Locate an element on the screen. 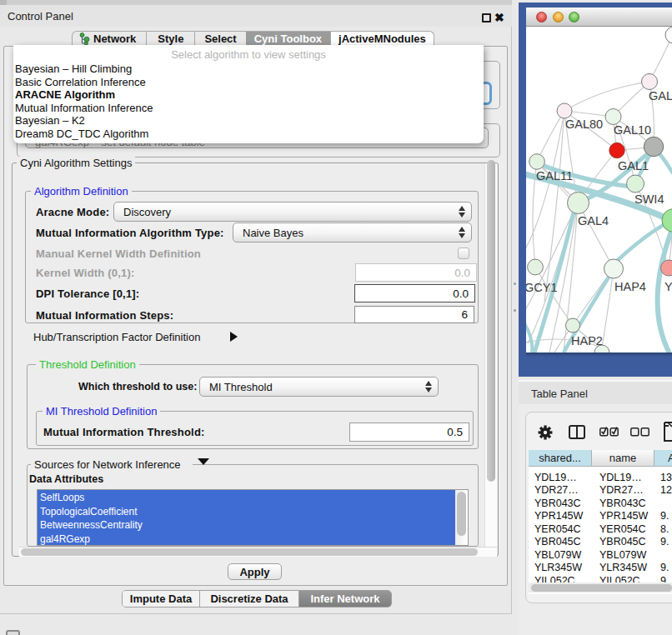  svg-text: HAP4 is located at coordinates (630, 287).